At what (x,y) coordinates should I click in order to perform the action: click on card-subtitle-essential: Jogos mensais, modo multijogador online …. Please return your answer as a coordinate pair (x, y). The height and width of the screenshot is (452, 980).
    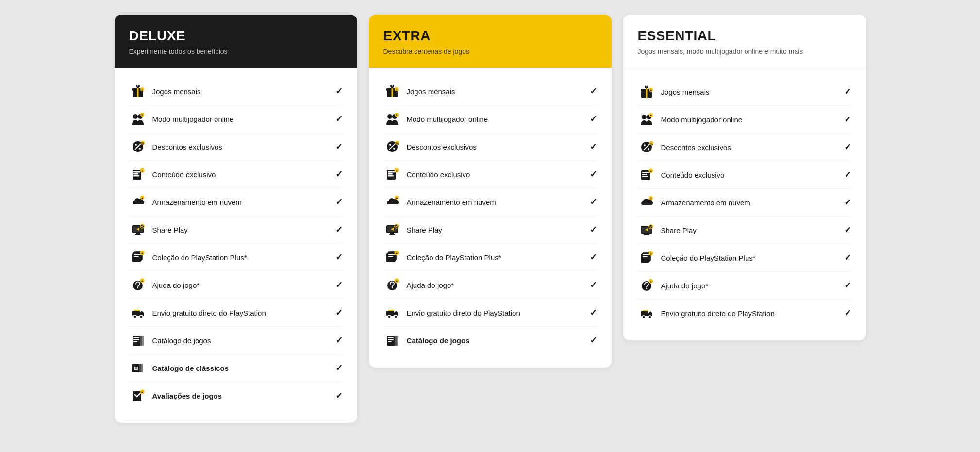
    Looking at the image, I should click on (745, 51).